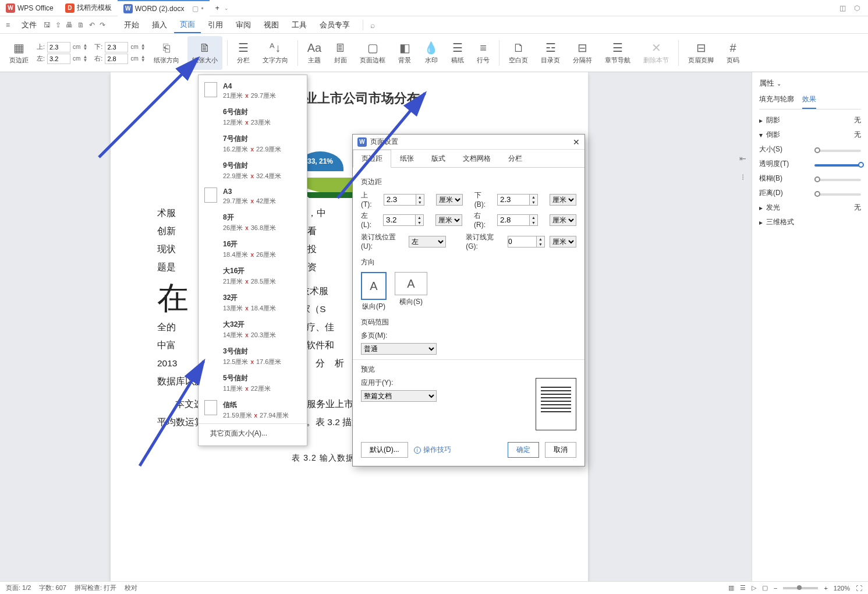  I want to click on ribbon-theme: Aa主题, so click(314, 53).